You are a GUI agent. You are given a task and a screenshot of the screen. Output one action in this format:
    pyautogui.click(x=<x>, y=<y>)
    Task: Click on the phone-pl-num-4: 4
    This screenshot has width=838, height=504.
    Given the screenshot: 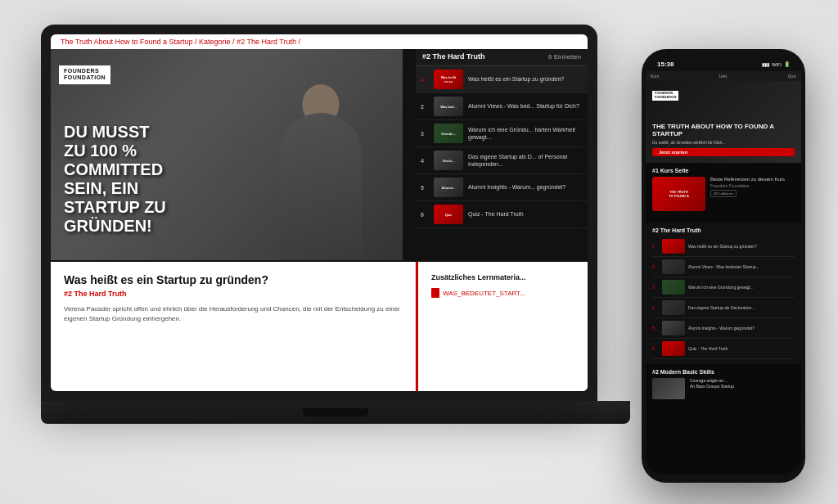 What is the action you would take?
    pyautogui.click(x=656, y=308)
    